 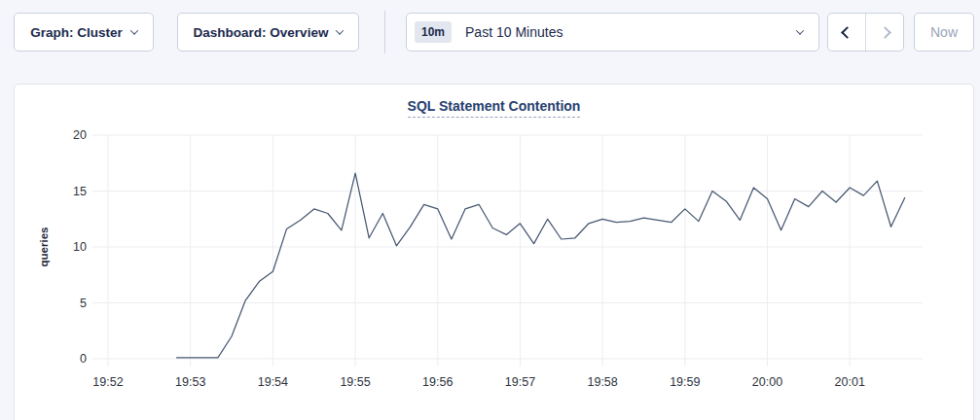 I want to click on x-axis-tick-label: 20:01, so click(x=851, y=382).